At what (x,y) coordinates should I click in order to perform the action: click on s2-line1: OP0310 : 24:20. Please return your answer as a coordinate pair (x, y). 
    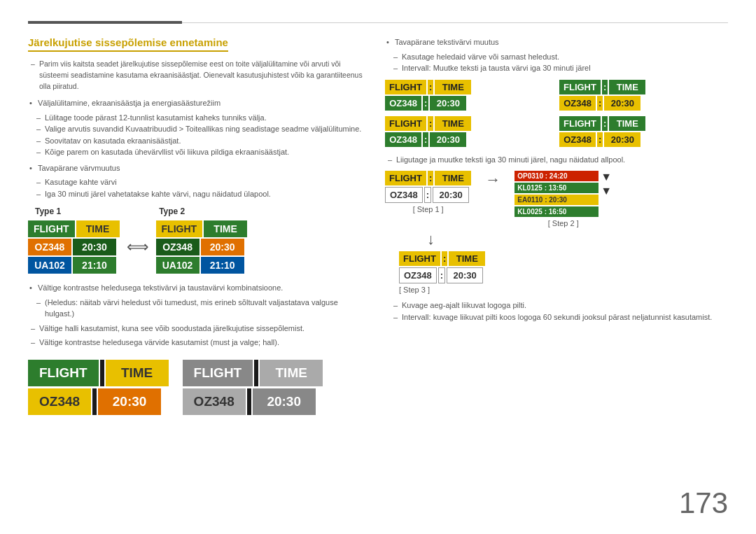
    Looking at the image, I should click on (556, 176).